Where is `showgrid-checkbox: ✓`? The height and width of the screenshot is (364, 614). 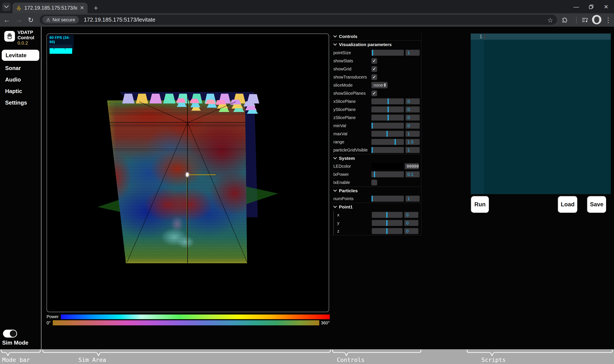 showgrid-checkbox: ✓ is located at coordinates (374, 69).